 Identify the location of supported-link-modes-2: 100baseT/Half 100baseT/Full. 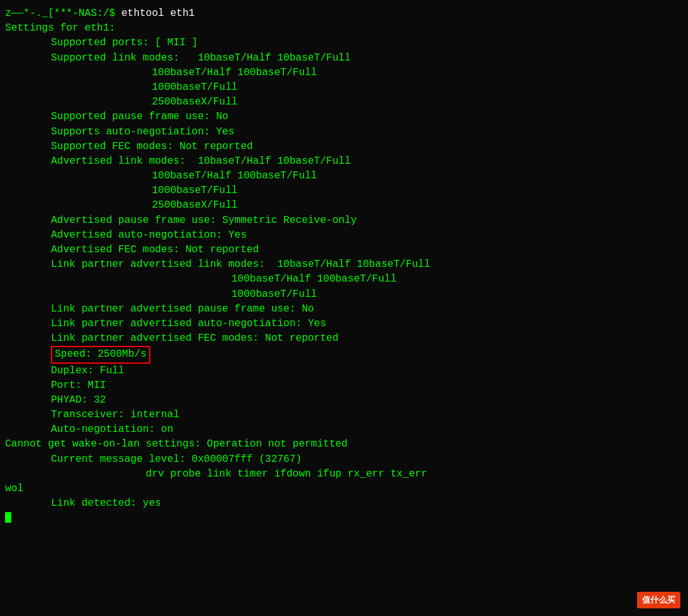
(344, 73).